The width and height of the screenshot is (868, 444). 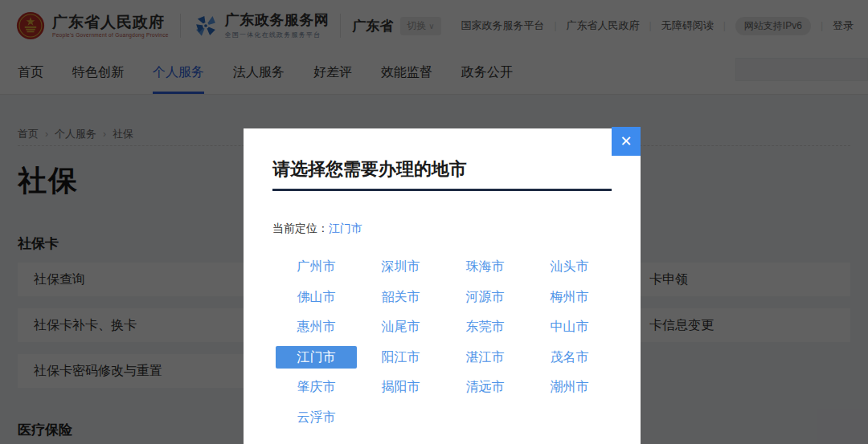 I want to click on city-item-qingyuan: 清远市, so click(x=485, y=388).